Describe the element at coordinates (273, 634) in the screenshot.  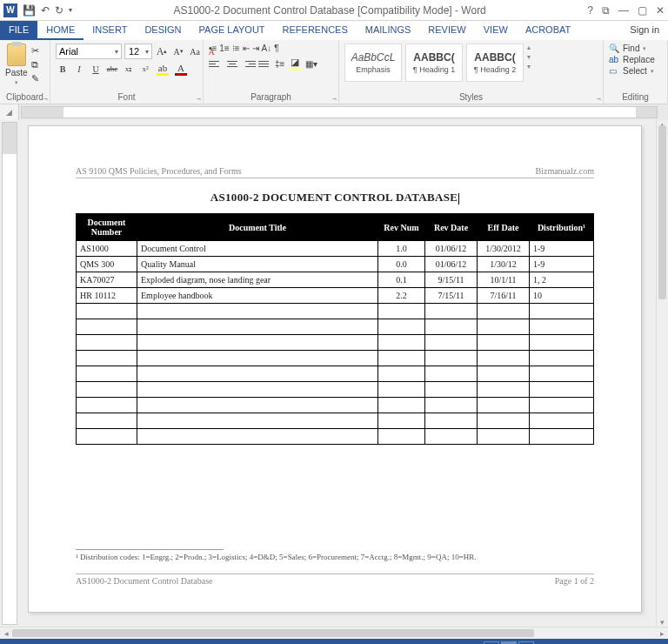
I see `scroll-thumb-horizontal` at that location.